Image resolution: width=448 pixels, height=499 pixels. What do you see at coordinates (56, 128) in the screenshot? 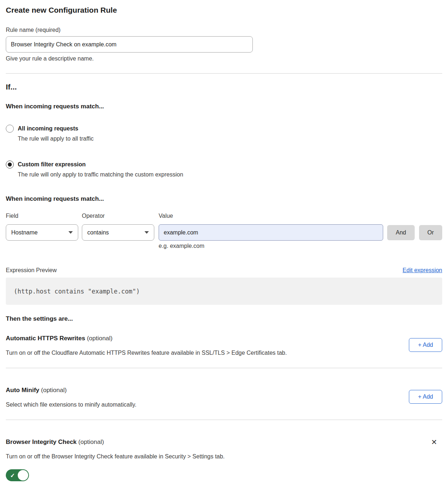
I see `radio-option-label: All incoming requests` at bounding box center [56, 128].